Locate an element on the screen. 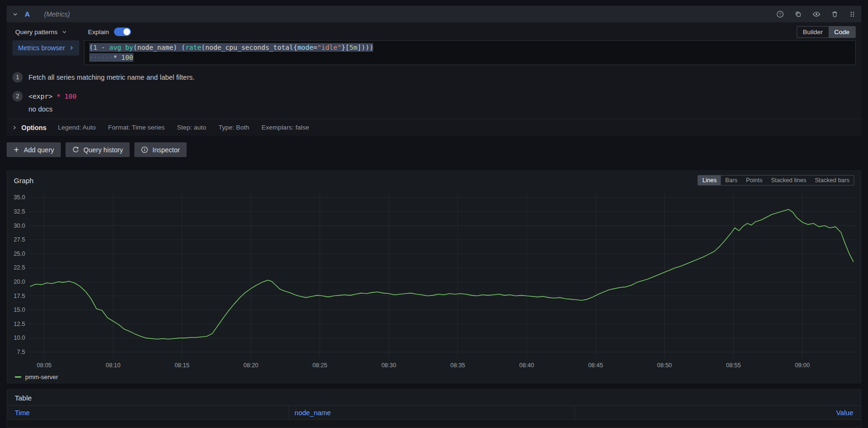  option-legend: Legend: Auto is located at coordinates (77, 127).